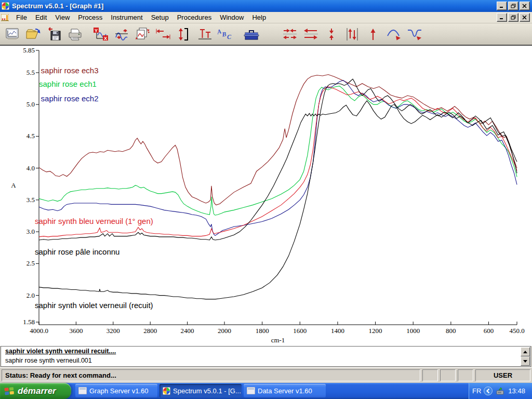 This screenshot has width=532, height=399. I want to click on menu-window: Window, so click(232, 18).